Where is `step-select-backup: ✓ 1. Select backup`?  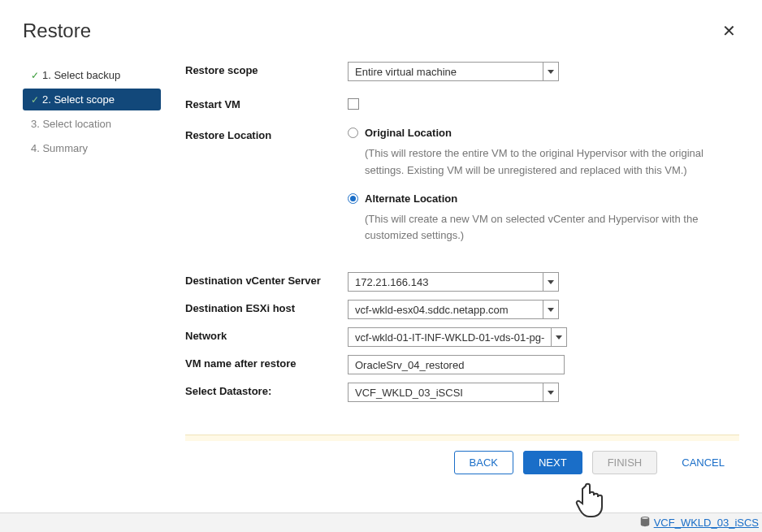 step-select-backup: ✓ 1. Select backup is located at coordinates (92, 75).